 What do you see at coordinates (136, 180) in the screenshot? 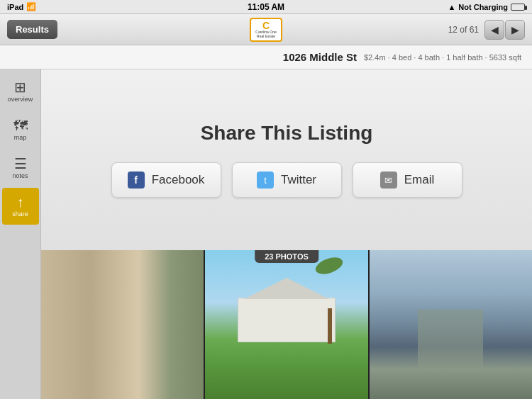
I see `facebook-icon: f` at bounding box center [136, 180].